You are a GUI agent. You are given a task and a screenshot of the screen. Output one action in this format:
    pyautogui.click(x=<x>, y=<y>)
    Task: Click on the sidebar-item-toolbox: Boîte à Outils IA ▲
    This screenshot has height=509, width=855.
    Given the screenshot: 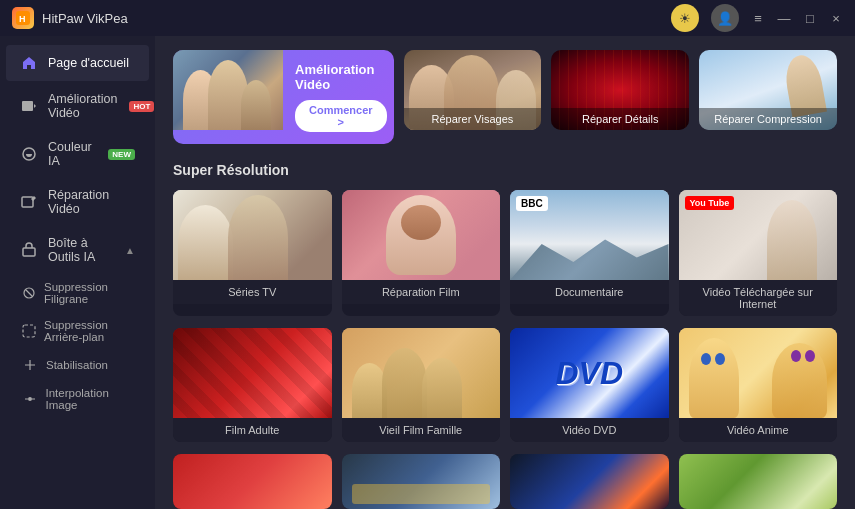 What is the action you would take?
    pyautogui.click(x=78, y=250)
    